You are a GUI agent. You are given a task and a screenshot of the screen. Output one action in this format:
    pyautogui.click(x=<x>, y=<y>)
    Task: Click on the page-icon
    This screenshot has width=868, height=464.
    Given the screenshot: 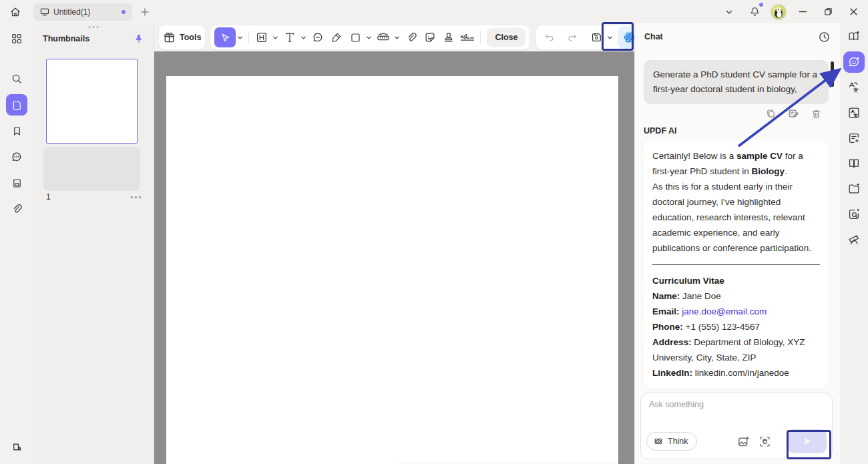 What is the action you would take?
    pyautogui.click(x=17, y=105)
    